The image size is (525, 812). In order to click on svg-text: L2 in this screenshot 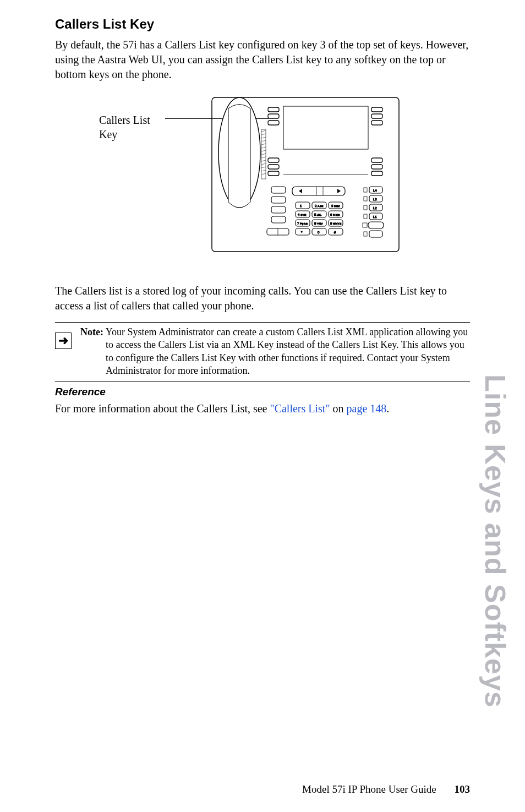, I will do `click(375, 208)`.